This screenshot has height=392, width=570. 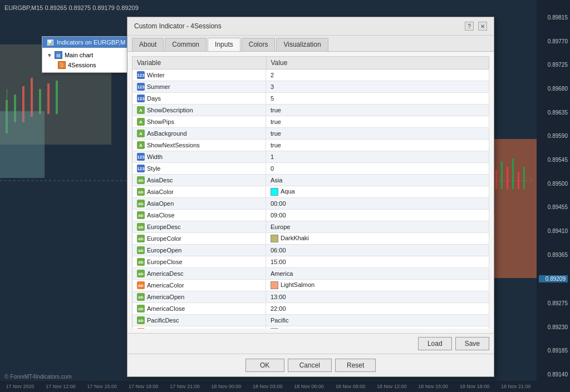 What do you see at coordinates (553, 18) in the screenshot?
I see `price-label: 0.89815` at bounding box center [553, 18].